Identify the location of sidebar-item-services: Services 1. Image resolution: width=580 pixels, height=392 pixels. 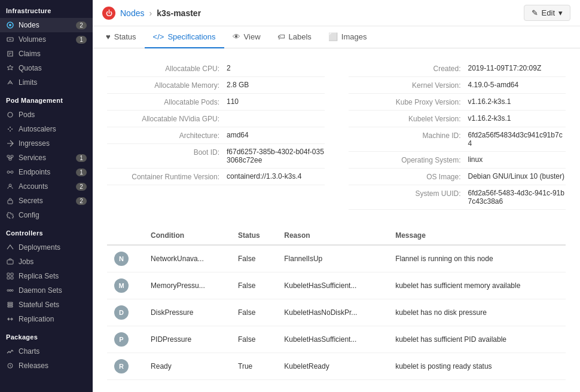
(47, 158).